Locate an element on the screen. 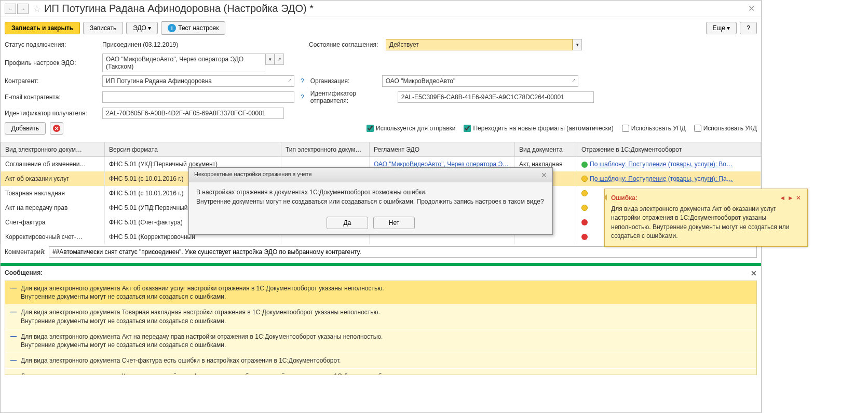 The height and width of the screenshot is (413, 868). test-button: iТест настроек is located at coordinates (193, 28).